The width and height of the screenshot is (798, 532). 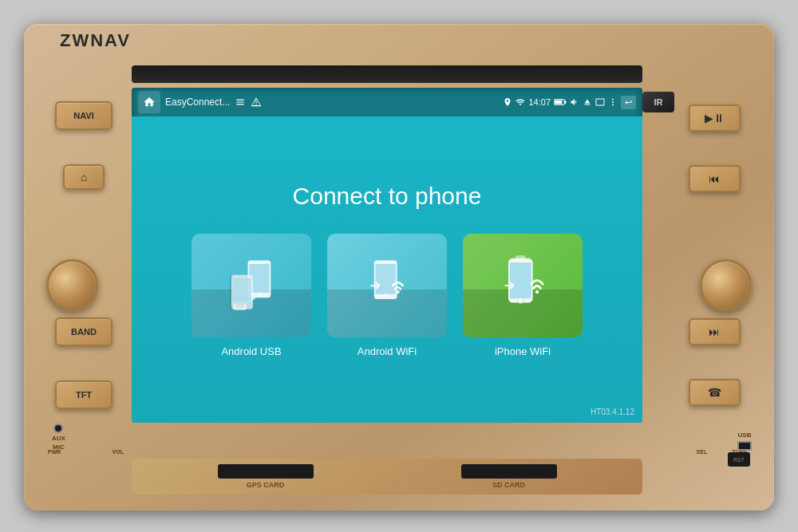 What do you see at coordinates (149, 102) in the screenshot?
I see `home-icon` at bounding box center [149, 102].